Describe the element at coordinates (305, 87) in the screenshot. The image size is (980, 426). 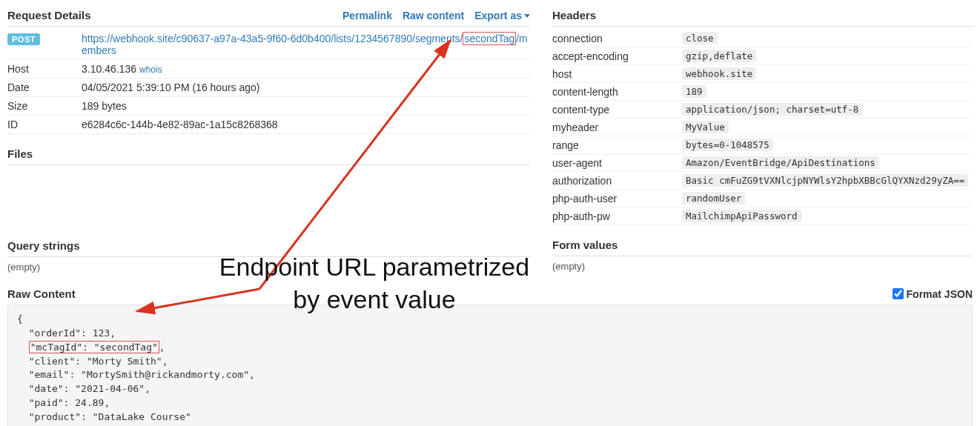
I see `date-value: 04/05/2021 5:39:10 PM (16 hours ago)` at that location.